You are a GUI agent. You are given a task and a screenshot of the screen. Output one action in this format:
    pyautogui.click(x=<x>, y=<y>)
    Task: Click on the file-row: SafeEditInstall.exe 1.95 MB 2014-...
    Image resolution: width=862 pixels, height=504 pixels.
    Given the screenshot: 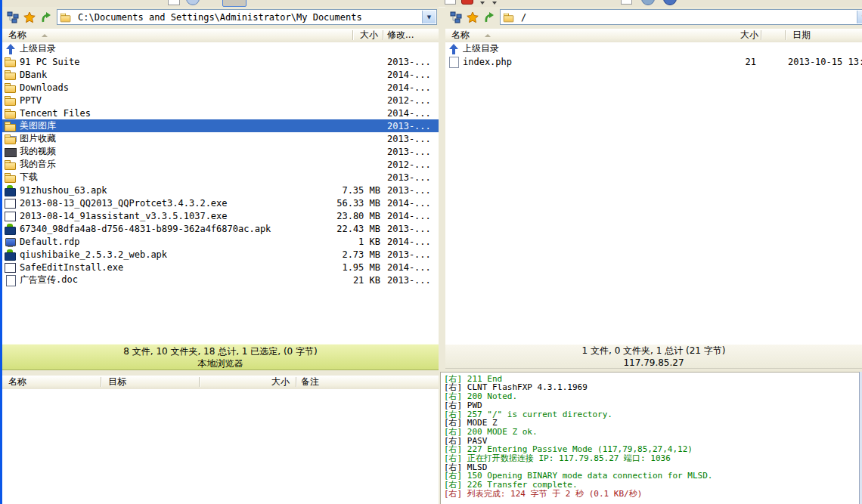 What is the action you would take?
    pyautogui.click(x=221, y=267)
    